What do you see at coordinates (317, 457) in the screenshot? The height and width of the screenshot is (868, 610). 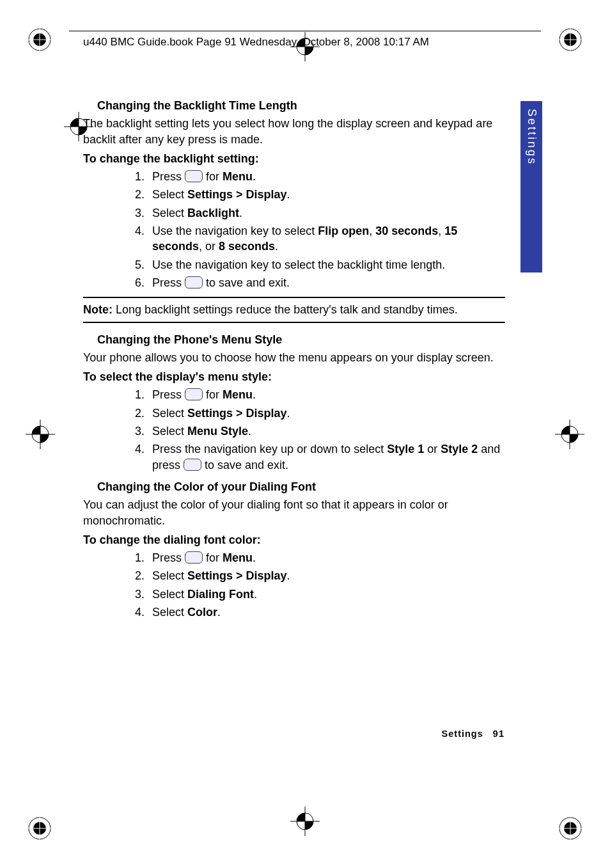 I see `step-item: 4.Press the navigation key up or down to…` at bounding box center [317, 457].